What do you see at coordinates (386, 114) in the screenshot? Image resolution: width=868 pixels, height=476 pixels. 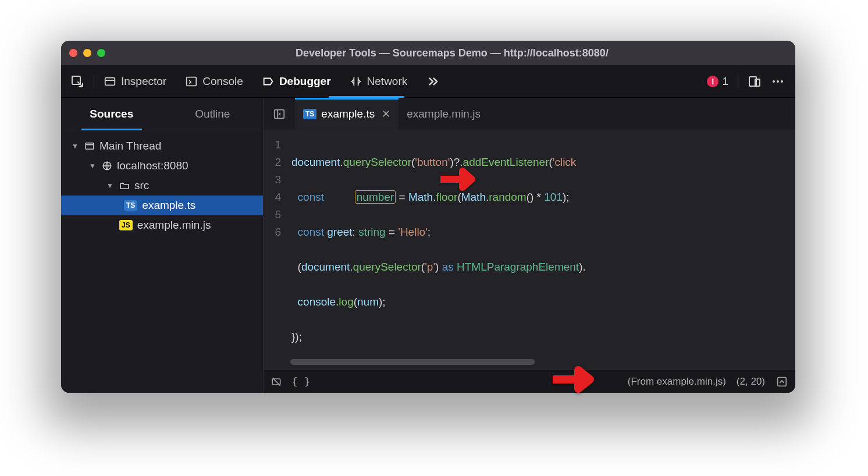 I see `close-tab-button: ✕` at bounding box center [386, 114].